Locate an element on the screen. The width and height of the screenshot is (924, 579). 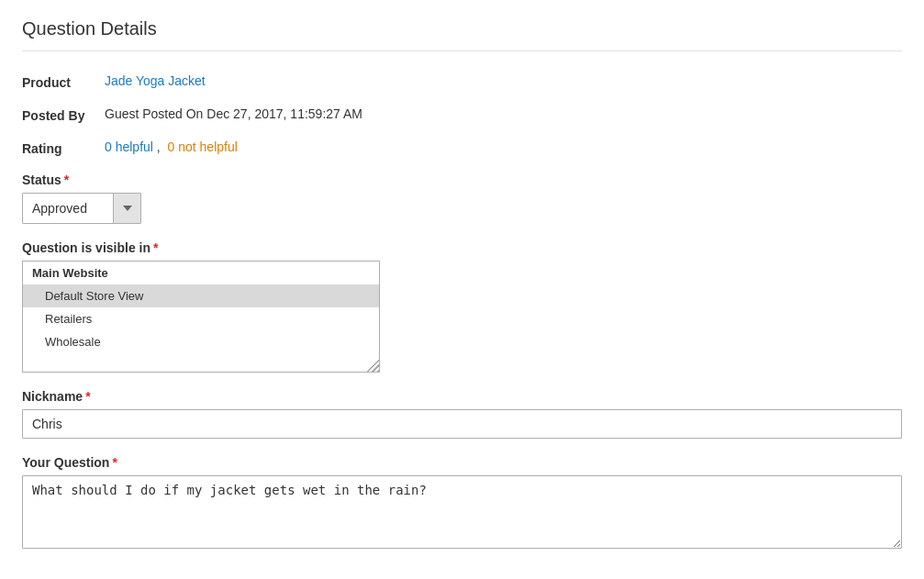
visibility-item-retailers: Retailers is located at coordinates (201, 319).